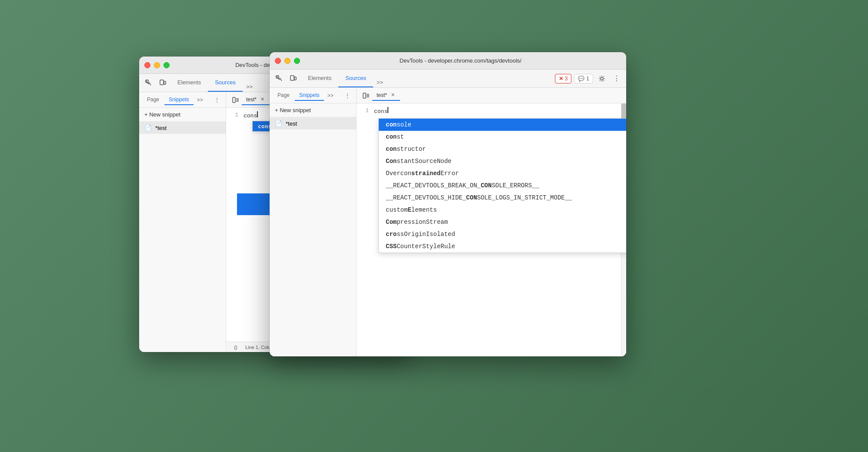  What do you see at coordinates (147, 65) in the screenshot?
I see `close-button-back` at bounding box center [147, 65].